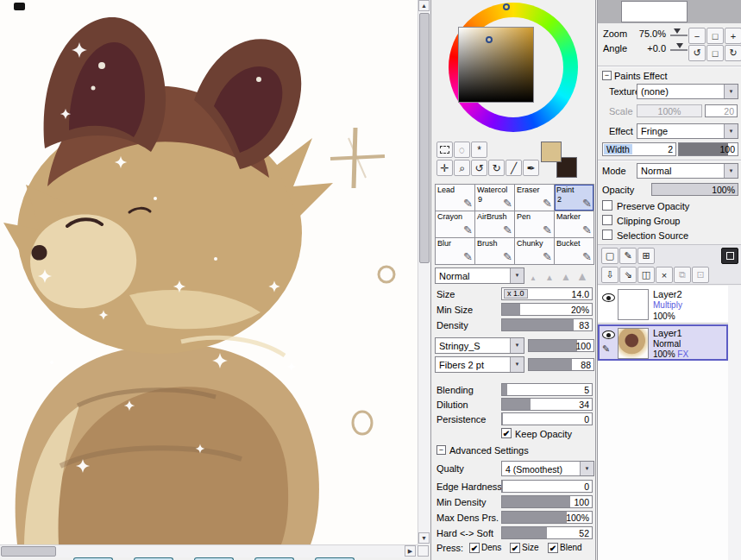 Image resolution: width=741 pixels, height=560 pixels. I want to click on copy-layer-button: ⧉, so click(682, 274).